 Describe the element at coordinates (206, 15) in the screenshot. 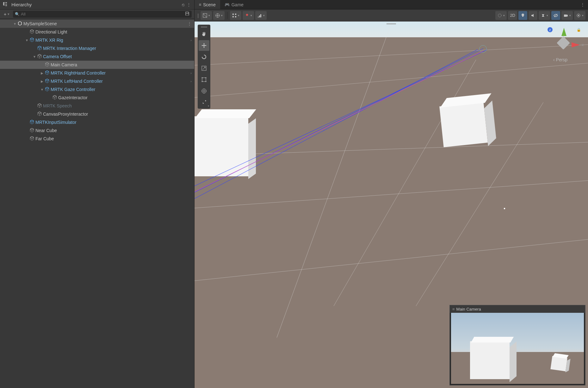

I see `shading-mode-button` at that location.